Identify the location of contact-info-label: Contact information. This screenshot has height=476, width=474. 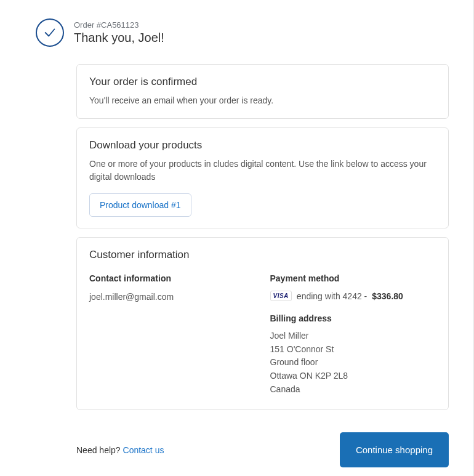
(172, 278).